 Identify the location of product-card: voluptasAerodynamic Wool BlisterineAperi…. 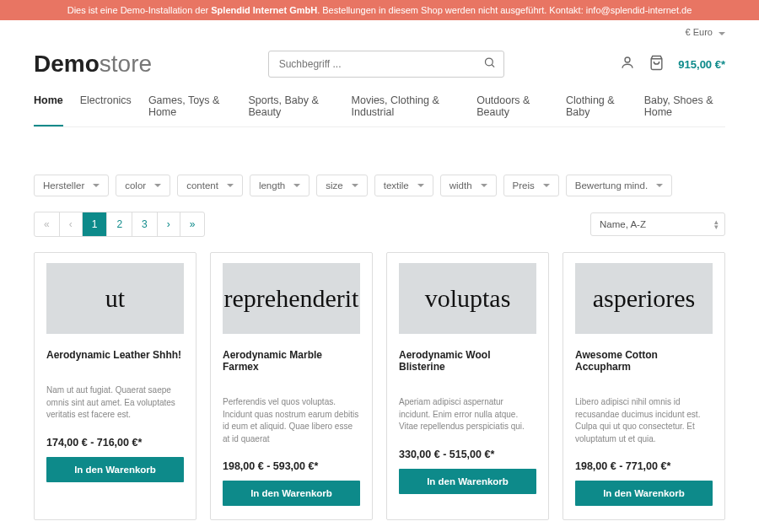
(467, 386).